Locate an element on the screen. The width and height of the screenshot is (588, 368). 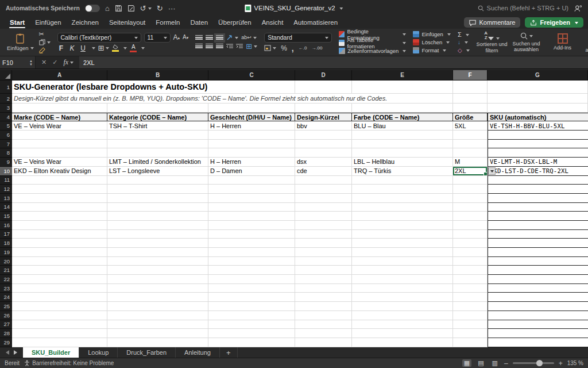
cell-C3 is located at coordinates (252, 108).